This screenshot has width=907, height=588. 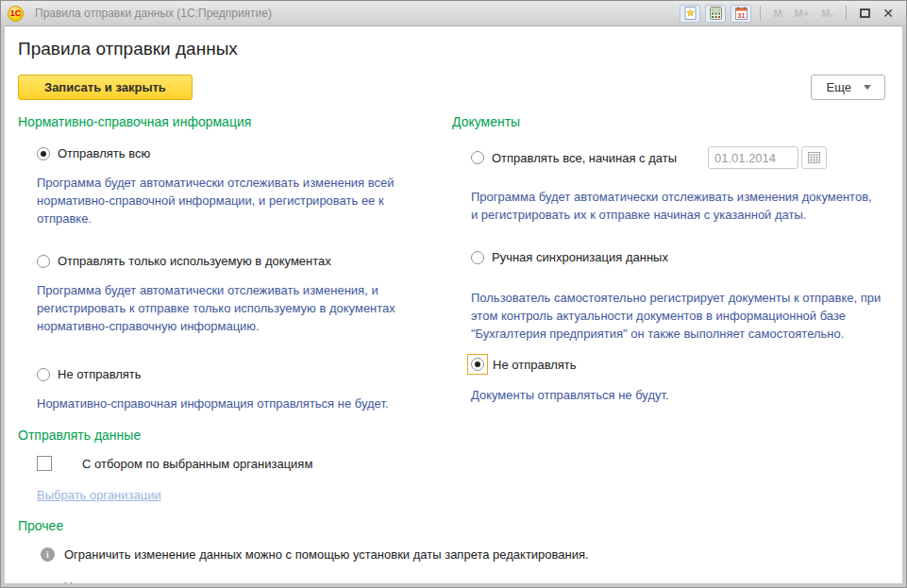 I want to click on more-button: Еще, so click(x=848, y=87).